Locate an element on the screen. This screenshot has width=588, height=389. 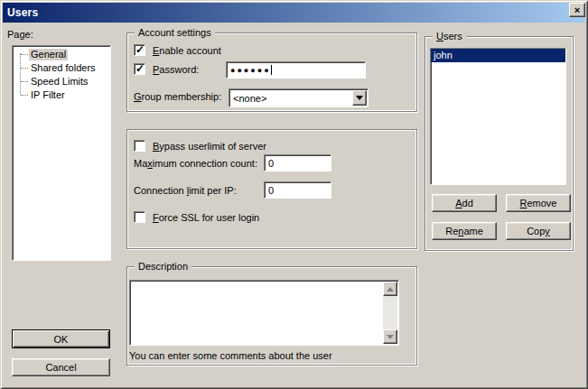
tree-item-label: General is located at coordinates (49, 54).